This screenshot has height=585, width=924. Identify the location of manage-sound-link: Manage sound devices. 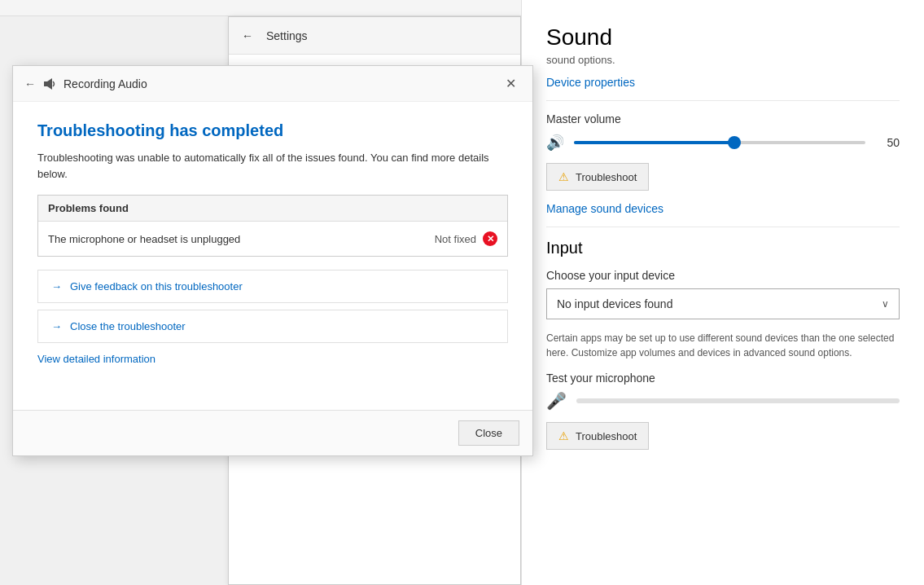
(605, 209).